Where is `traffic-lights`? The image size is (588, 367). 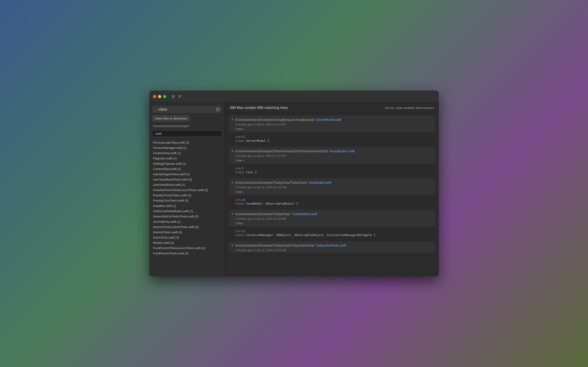 traffic-lights is located at coordinates (160, 97).